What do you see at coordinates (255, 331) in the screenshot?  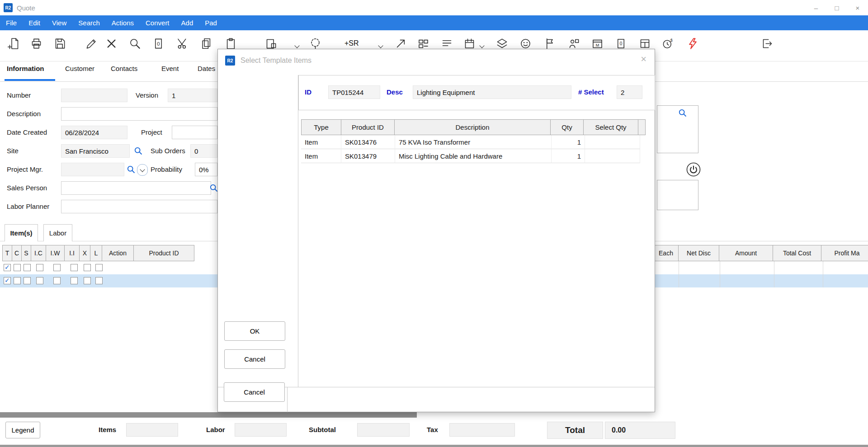 I see `ok-button: OK` at bounding box center [255, 331].